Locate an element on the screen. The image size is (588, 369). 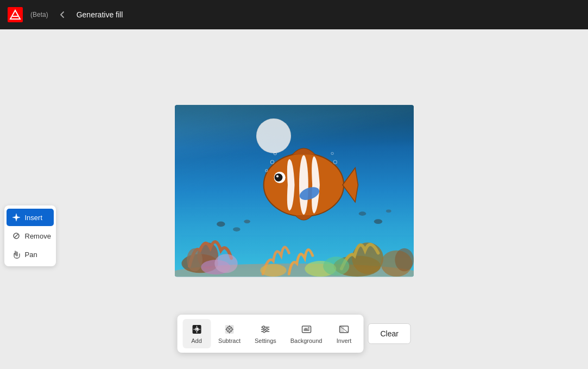
bottom-tool-subtract: Subtract is located at coordinates (229, 334).